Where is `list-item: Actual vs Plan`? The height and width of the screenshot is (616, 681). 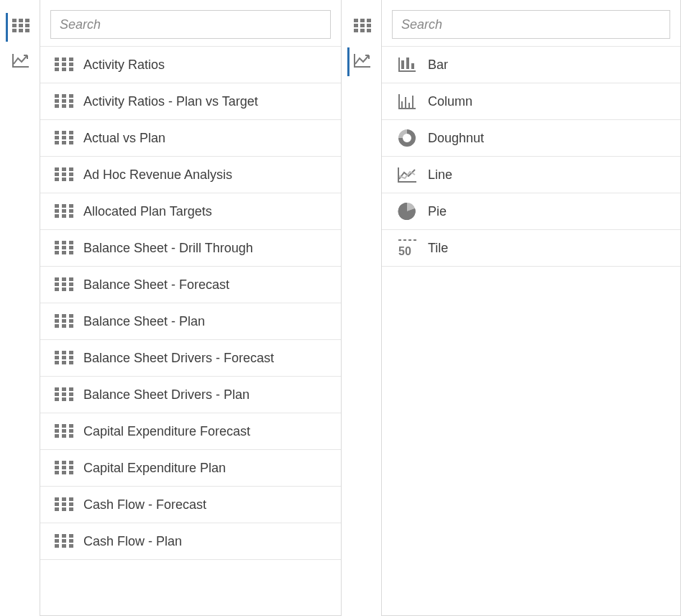
list-item: Actual vs Plan is located at coordinates (191, 138).